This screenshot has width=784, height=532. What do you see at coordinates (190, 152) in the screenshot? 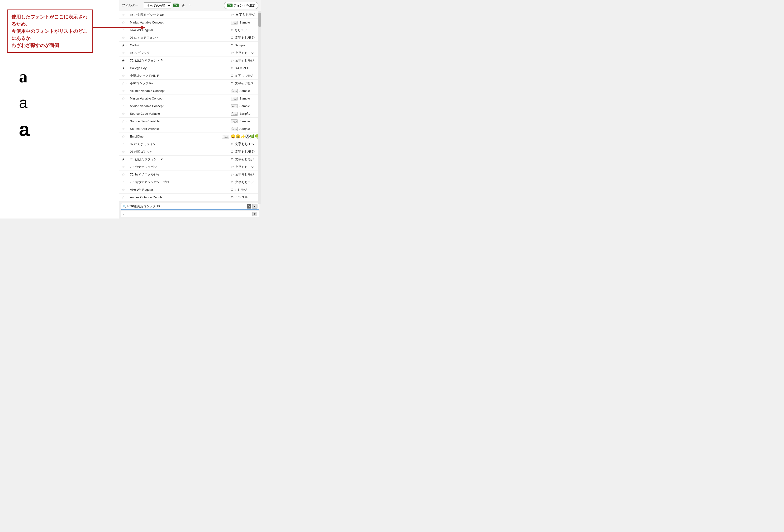
I see `font-row: ☆07 鉄瓶ゴシックO文字もじモジ` at bounding box center [190, 152].